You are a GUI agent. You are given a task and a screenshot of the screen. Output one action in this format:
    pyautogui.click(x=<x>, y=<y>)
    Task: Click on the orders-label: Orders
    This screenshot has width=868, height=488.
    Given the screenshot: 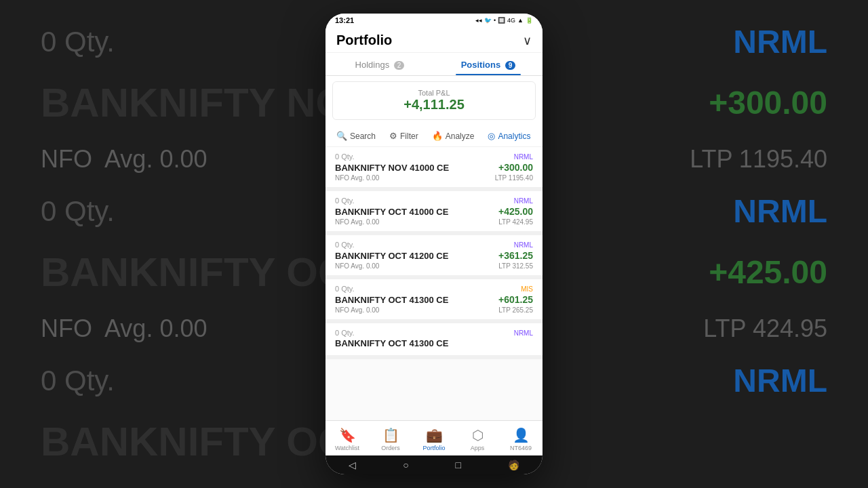 What is the action you would take?
    pyautogui.click(x=391, y=448)
    